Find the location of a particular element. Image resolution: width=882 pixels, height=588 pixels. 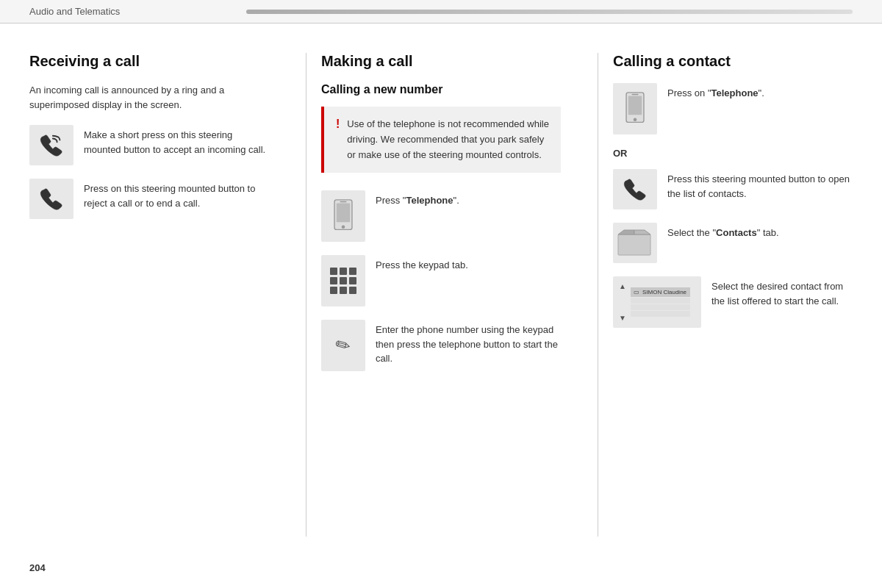

contact-step1: Press on "Telephone". is located at coordinates (733, 109).